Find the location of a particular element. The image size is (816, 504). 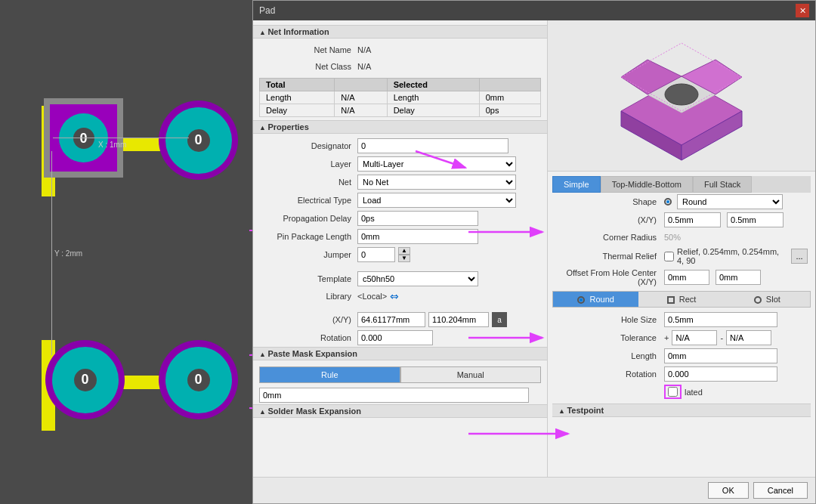

net-label: Net is located at coordinates (308, 182).